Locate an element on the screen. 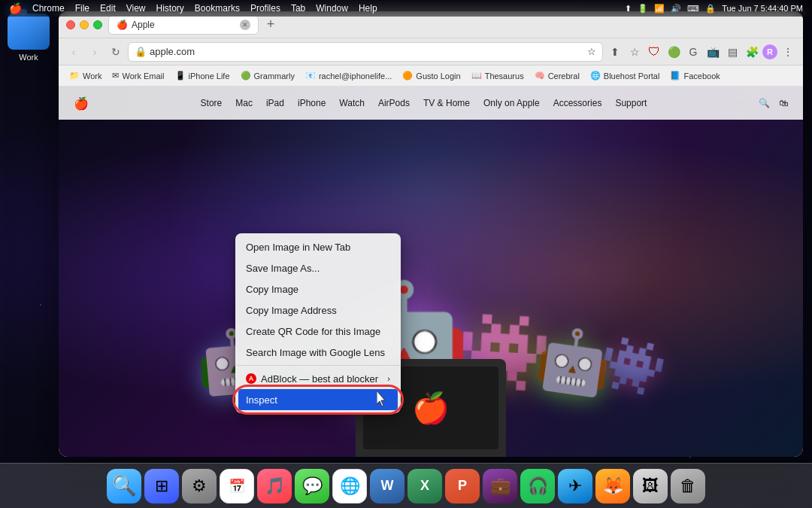 This screenshot has height=508, width=812. back-button: ‹ is located at coordinates (74, 52).